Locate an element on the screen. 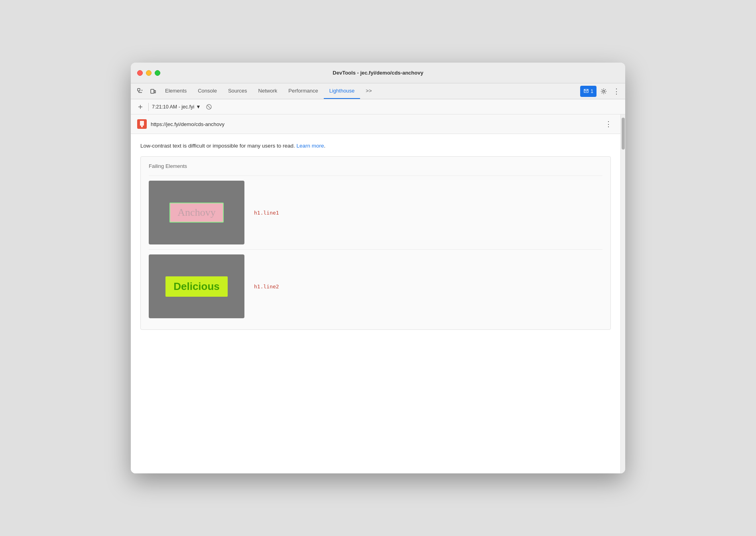  element-preview-anchovy: Anchovy is located at coordinates (197, 213).